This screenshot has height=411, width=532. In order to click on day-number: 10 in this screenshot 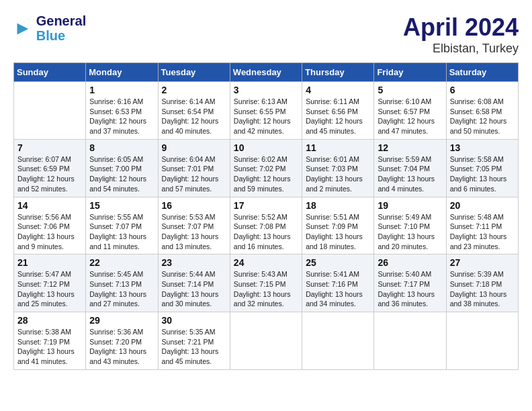, I will do `click(266, 148)`.